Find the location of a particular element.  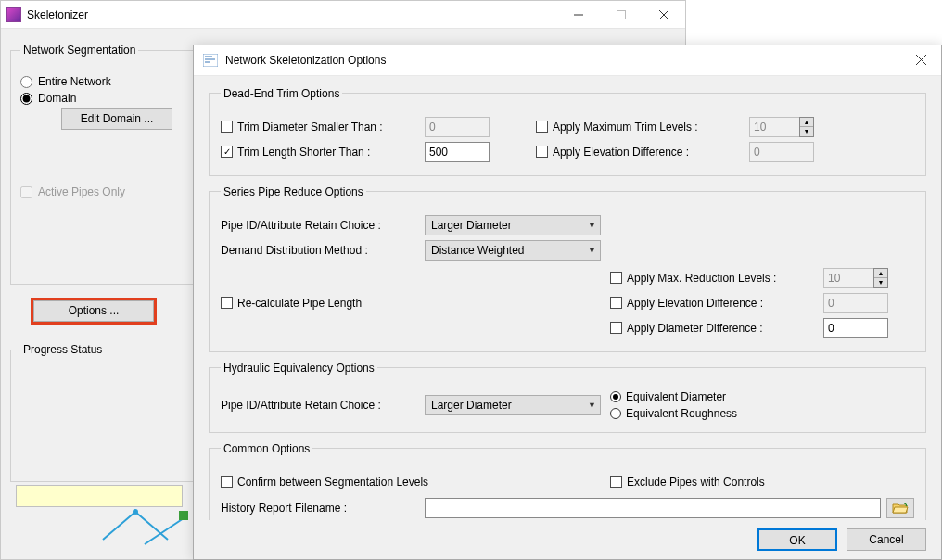

series-legend: Series Pipe Reduce Options is located at coordinates (293, 192).